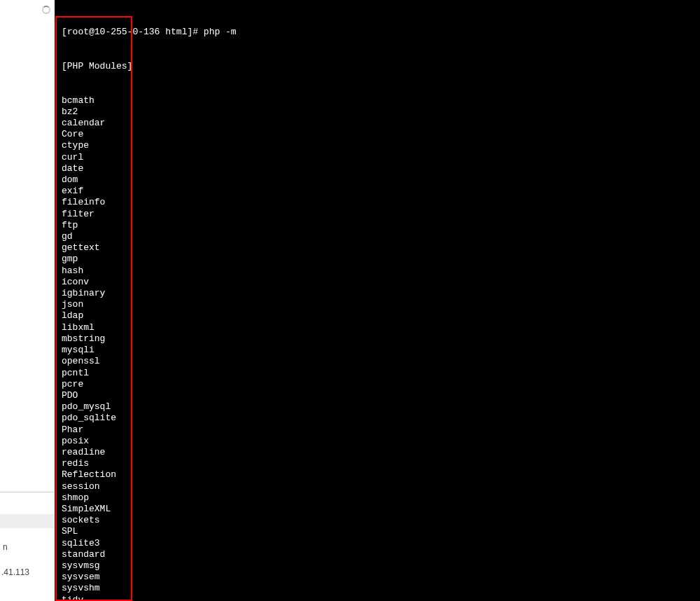 The image size is (700, 601). Describe the element at coordinates (27, 300) in the screenshot. I see `left-sidebar: n .41.113` at that location.